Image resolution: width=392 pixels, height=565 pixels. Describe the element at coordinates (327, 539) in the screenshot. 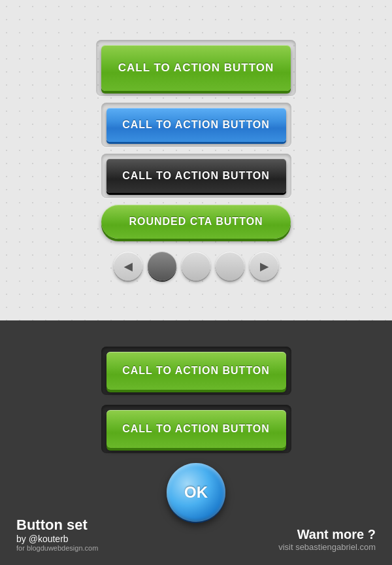

I see `want-more: Want more ? visit sebastiengabriel.com` at that location.